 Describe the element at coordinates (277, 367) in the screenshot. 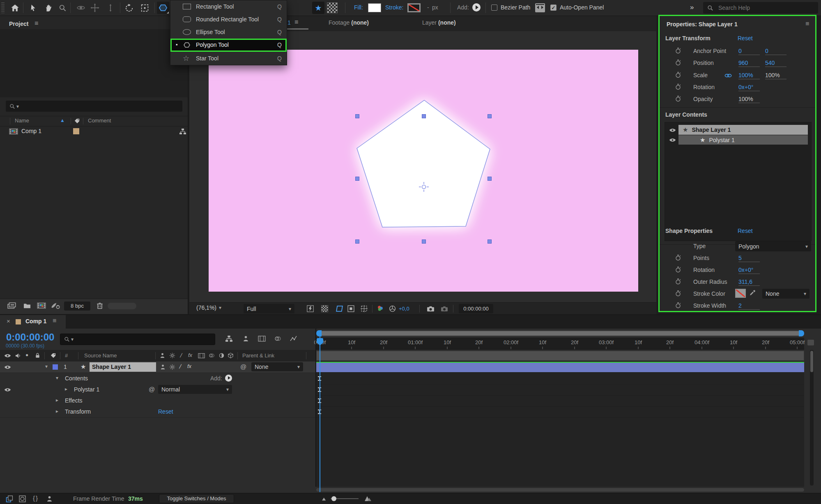

I see `parent-dropdown: None ▾` at that location.